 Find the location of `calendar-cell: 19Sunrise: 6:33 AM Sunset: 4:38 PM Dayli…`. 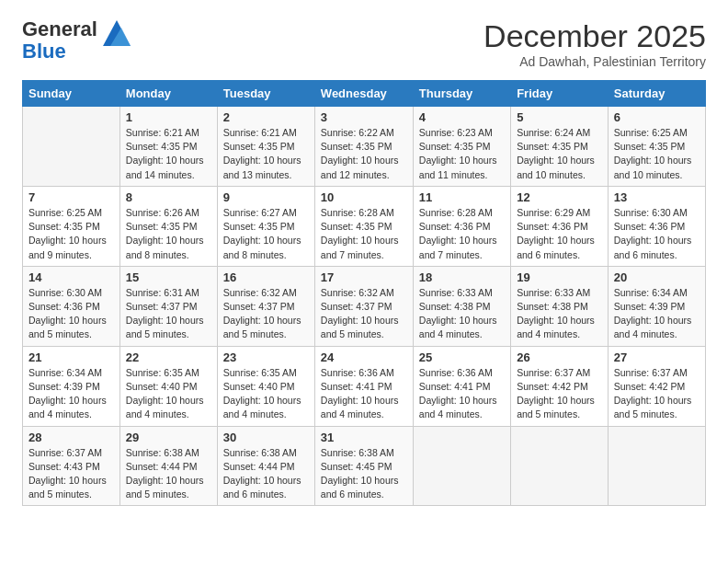

calendar-cell: 19Sunrise: 6:33 AM Sunset: 4:38 PM Dayli… is located at coordinates (560, 305).